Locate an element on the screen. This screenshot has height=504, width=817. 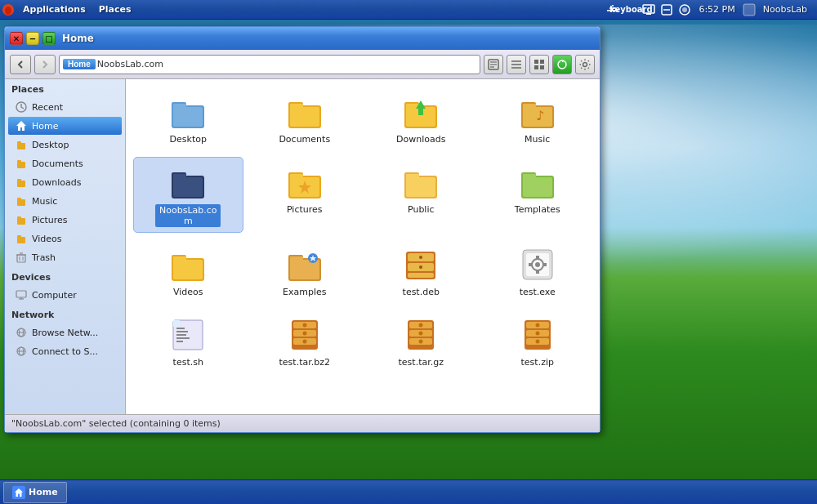
system-time: 6:52 PM is located at coordinates (717, 10).